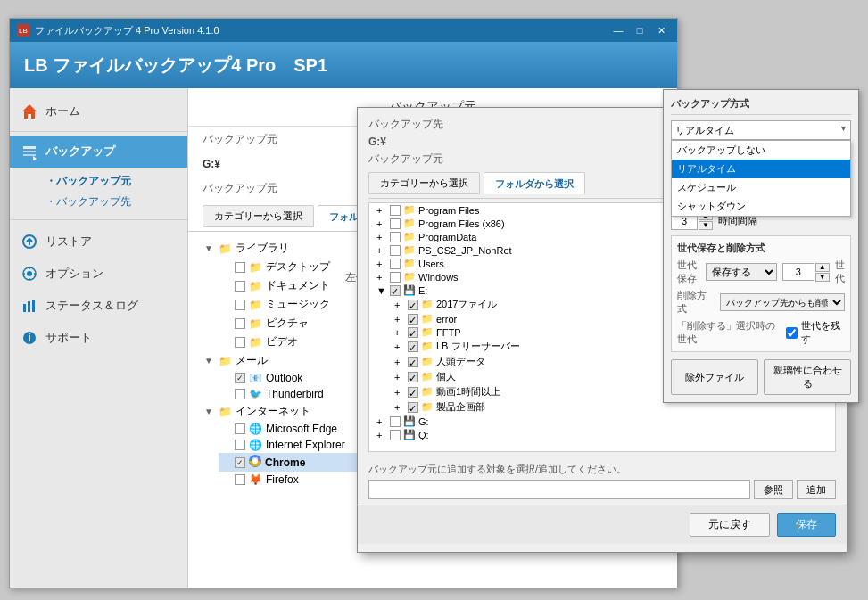 The image size is (868, 600). Describe the element at coordinates (761, 150) in the screenshot. I see `method-option-no-backup: バックアップしない` at that location.